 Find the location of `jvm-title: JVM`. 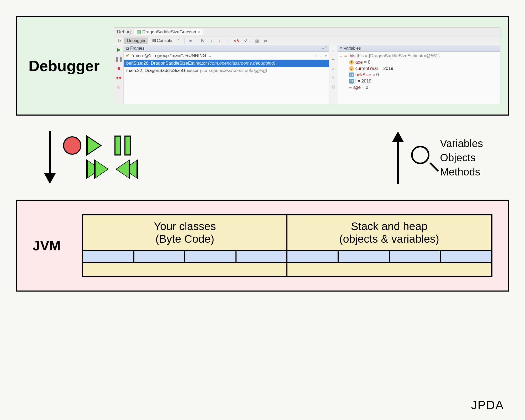

jvm-title: JVM is located at coordinates (47, 246).